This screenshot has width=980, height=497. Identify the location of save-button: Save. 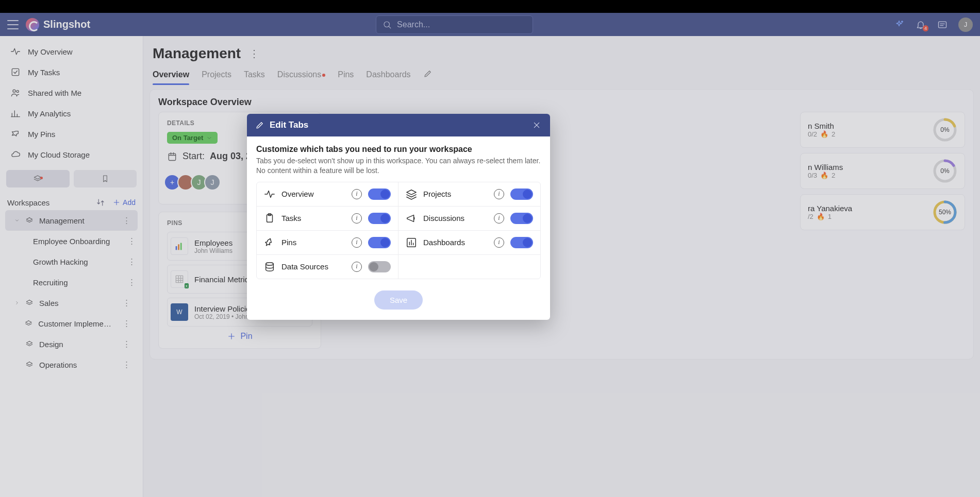
(398, 300).